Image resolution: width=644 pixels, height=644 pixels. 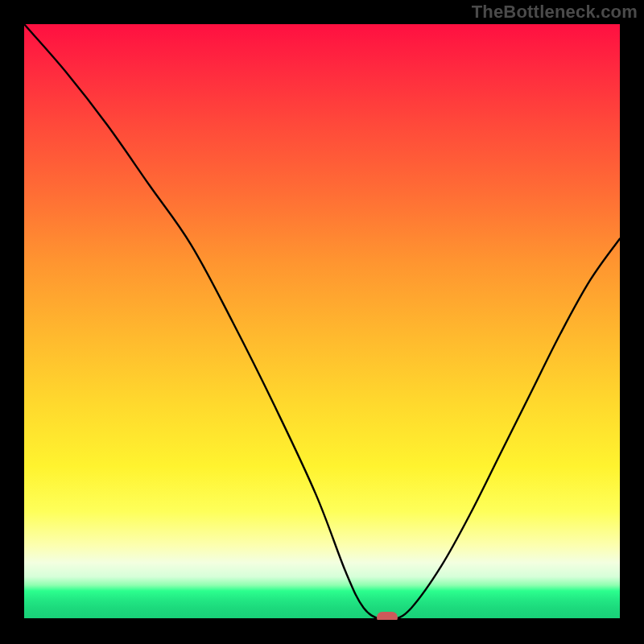 What do you see at coordinates (555, 12) in the screenshot?
I see `watermark-text: TheBottleneck.com` at bounding box center [555, 12].